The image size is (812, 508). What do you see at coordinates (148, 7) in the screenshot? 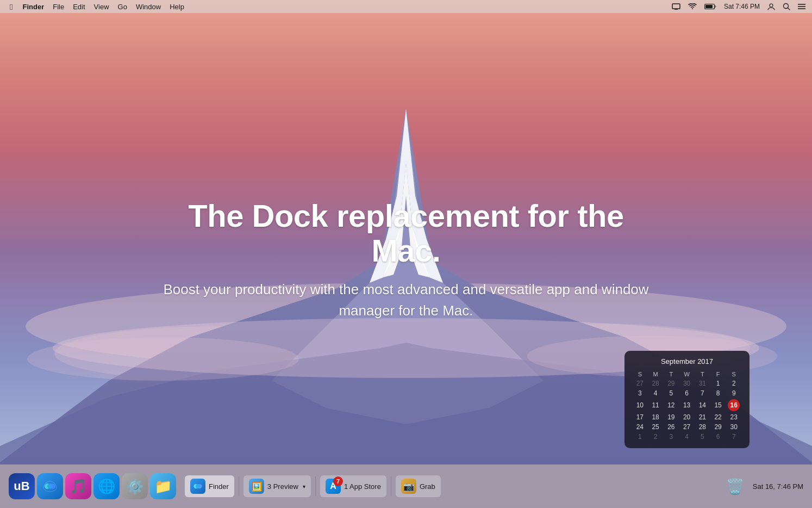
I see `menu-window: Window` at bounding box center [148, 7].